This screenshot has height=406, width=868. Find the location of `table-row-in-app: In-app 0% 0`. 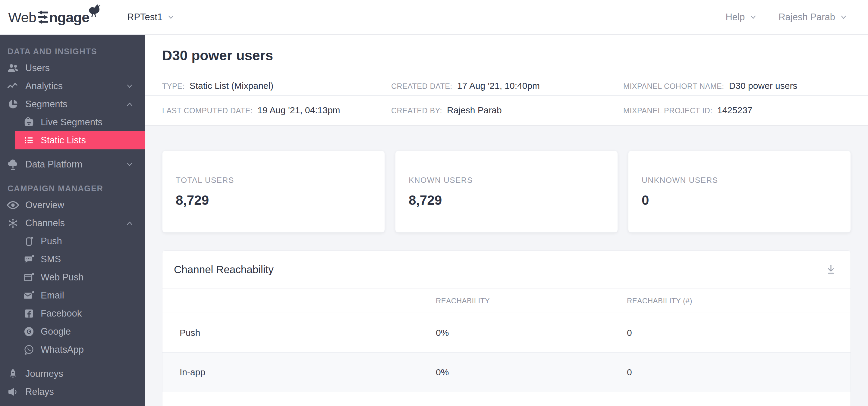

table-row-in-app: In-app 0% 0 is located at coordinates (506, 372).